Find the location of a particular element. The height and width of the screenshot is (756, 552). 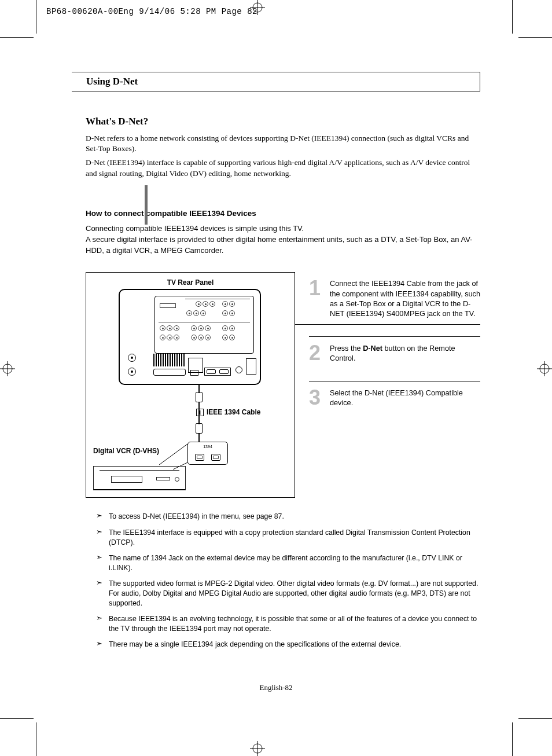

cable-icon is located at coordinates (199, 438).